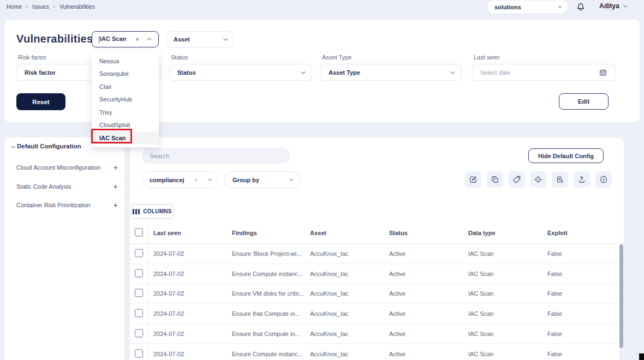 The width and height of the screenshot is (644, 360). I want to click on info-button, so click(604, 179).